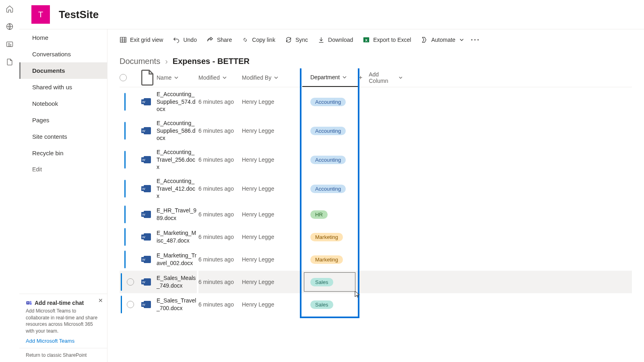 This screenshot has width=644, height=362. What do you see at coordinates (10, 9) in the screenshot?
I see `home-icon` at bounding box center [10, 9].